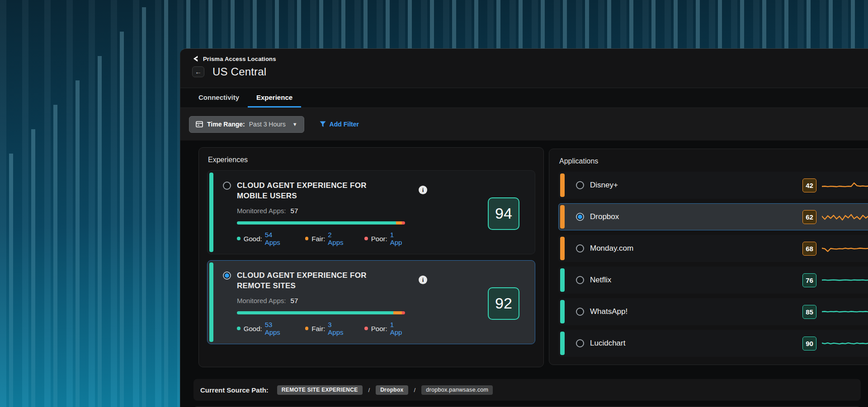  What do you see at coordinates (309, 191) in the screenshot?
I see `experience-card-title: CLOUD AGENT EXPERIENCE FOR MOBILE USERS` at bounding box center [309, 191].